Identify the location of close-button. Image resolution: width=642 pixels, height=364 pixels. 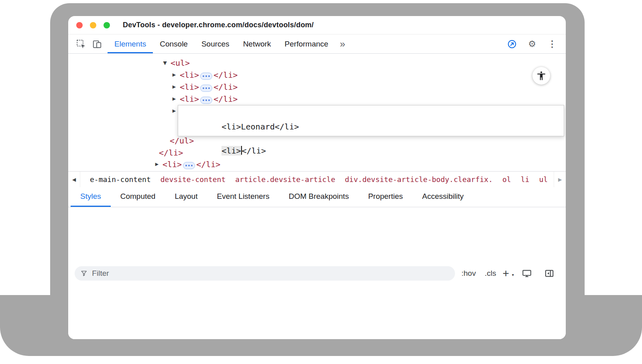
(79, 25).